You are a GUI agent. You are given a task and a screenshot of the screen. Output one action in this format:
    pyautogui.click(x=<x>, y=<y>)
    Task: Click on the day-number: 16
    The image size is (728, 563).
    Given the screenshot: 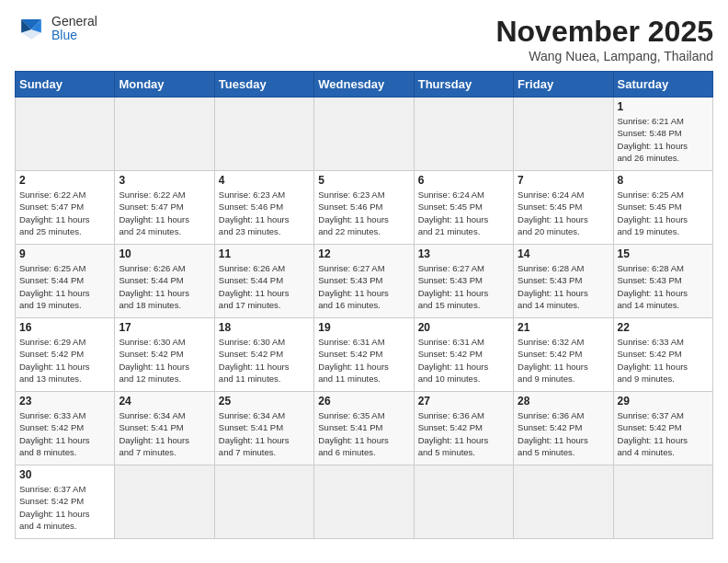 What is the action you would take?
    pyautogui.click(x=64, y=327)
    